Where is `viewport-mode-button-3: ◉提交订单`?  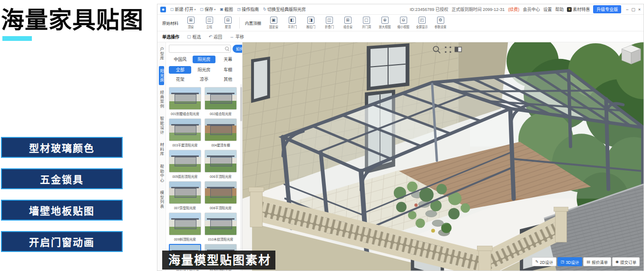 viewport-mode-button-3: ◉提交订单 is located at coordinates (626, 261).